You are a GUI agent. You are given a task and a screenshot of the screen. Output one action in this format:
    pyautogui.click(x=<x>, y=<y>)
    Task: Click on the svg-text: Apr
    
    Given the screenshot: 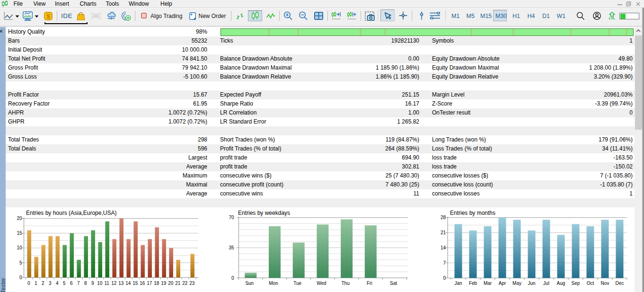 What is the action you would take?
    pyautogui.click(x=503, y=283)
    